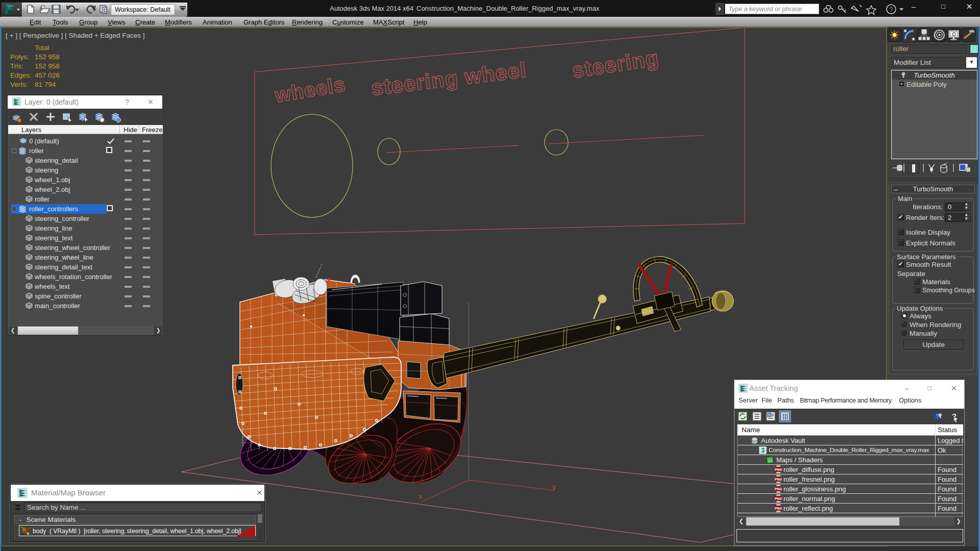  I want to click on svg-text: steering, so click(616, 64).